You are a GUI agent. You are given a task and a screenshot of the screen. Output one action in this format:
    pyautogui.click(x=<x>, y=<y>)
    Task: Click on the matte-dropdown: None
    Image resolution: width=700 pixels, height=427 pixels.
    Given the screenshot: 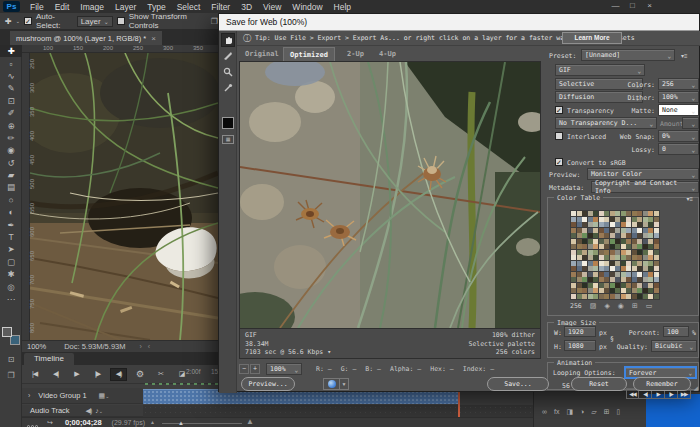 What is the action you would take?
    pyautogui.click(x=678, y=110)
    